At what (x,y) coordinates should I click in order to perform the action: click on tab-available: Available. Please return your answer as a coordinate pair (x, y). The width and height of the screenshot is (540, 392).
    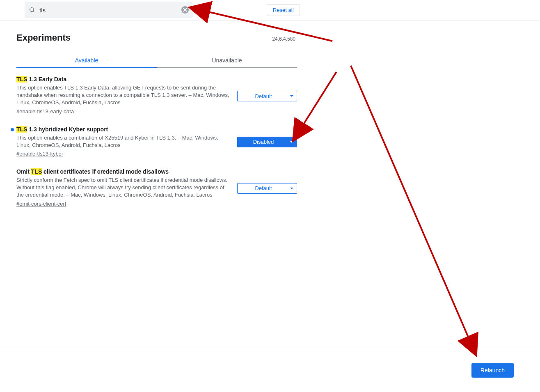
    Looking at the image, I should click on (87, 60).